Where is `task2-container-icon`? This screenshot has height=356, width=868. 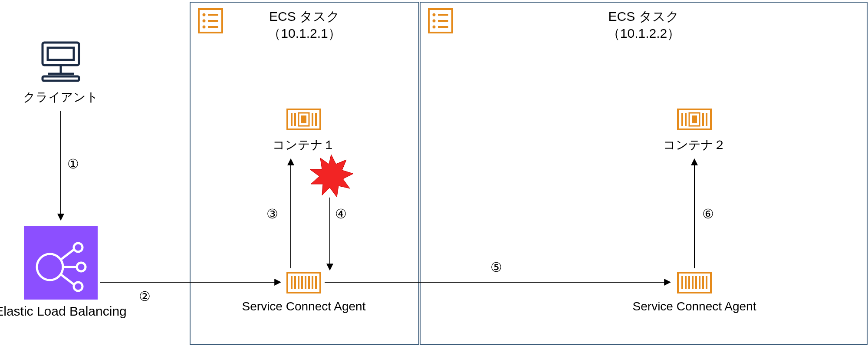 task2-container-icon is located at coordinates (694, 119).